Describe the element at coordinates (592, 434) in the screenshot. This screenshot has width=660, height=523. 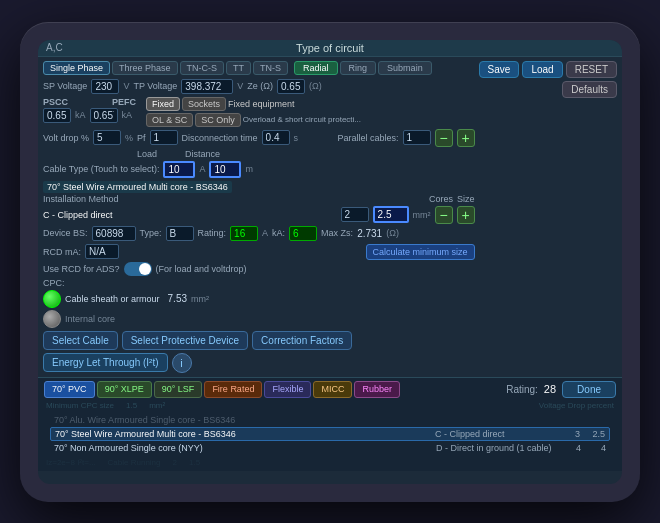
I see `cable-size-1: 2.5` at that location.